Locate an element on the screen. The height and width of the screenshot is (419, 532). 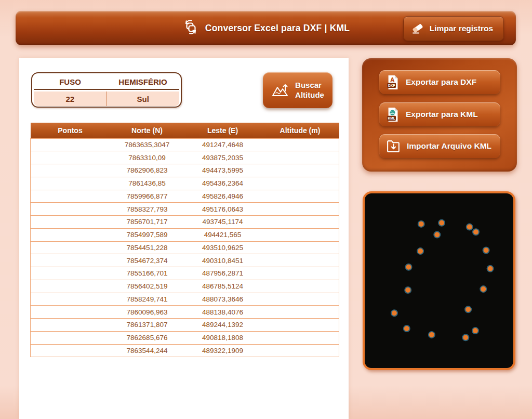
col-header-leste: Leste (E) is located at coordinates (223, 130).